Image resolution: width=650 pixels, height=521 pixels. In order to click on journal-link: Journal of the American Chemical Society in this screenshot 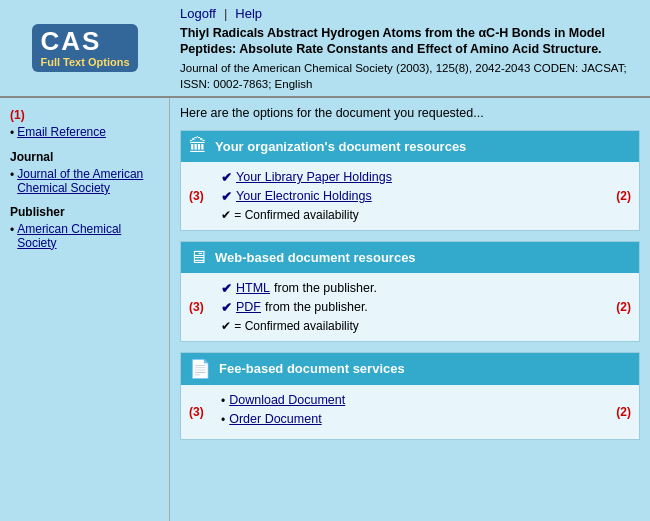, I will do `click(88, 181)`.